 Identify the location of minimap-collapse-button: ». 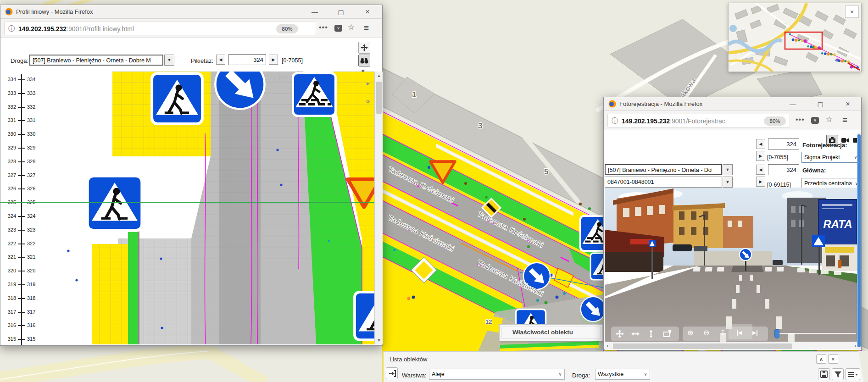
(852, 12).